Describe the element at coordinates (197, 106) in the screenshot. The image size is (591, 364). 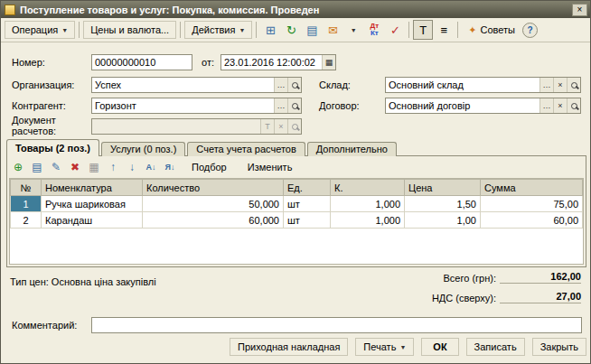
I see `contractor-field: Горизонт …` at that location.